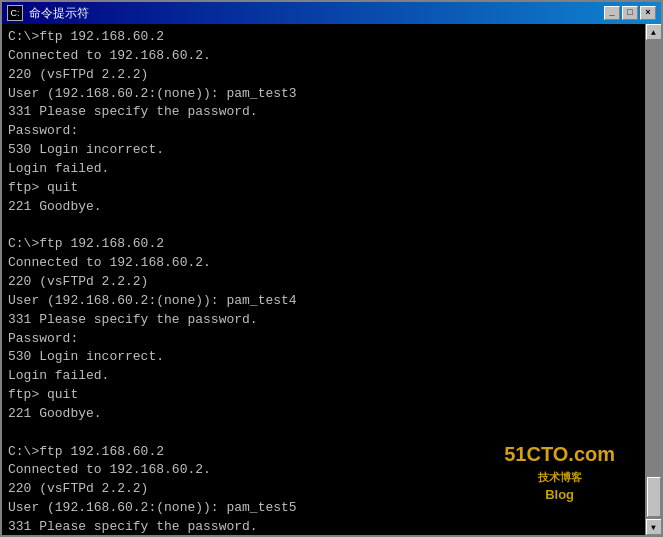 This screenshot has height=537, width=663. Describe the element at coordinates (332, 13) in the screenshot. I see `title-bar: C: 命令提示符 _ □ ×` at that location.